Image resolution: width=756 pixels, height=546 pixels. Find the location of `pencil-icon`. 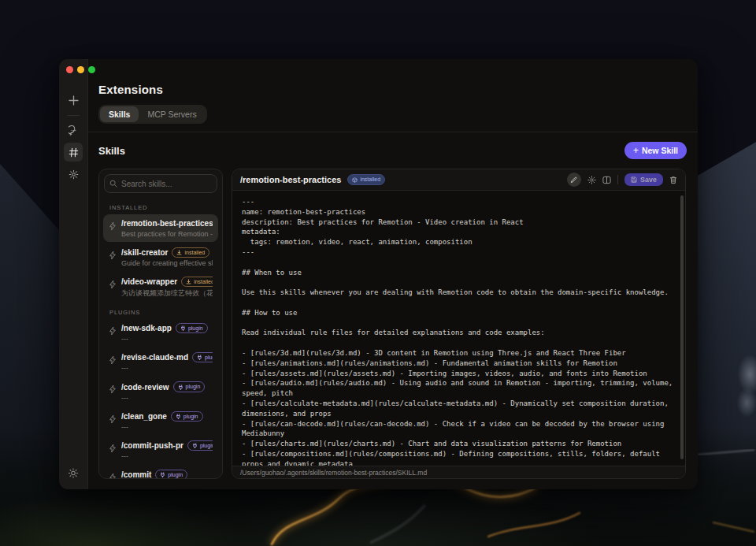

pencil-icon is located at coordinates (573, 180).